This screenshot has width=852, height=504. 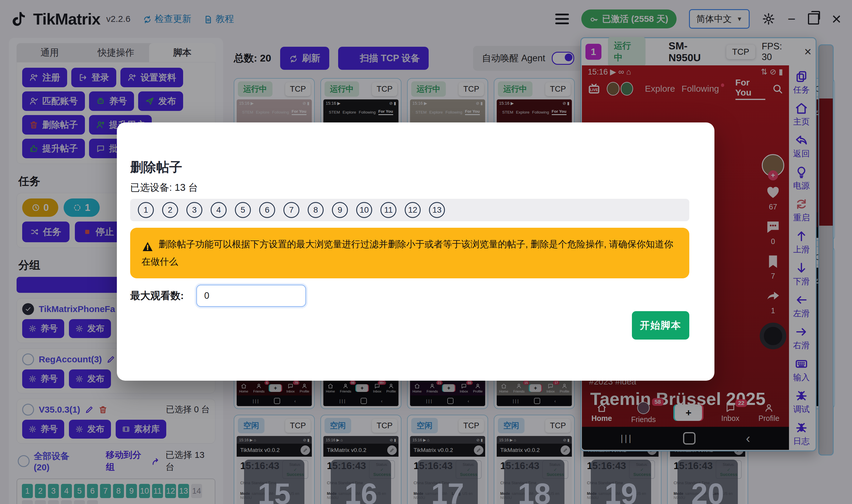 I want to click on device-chip: 7, so click(x=291, y=210).